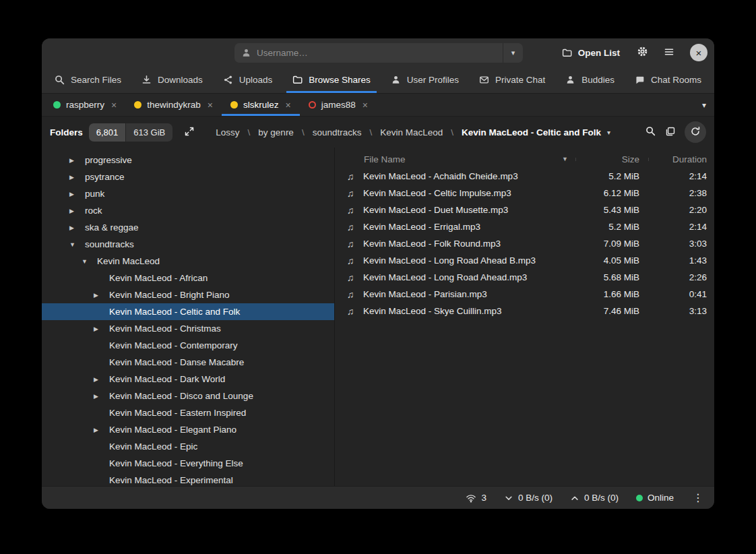  Describe the element at coordinates (188, 177) in the screenshot. I see `tree-row: ▶psytrance` at that location.